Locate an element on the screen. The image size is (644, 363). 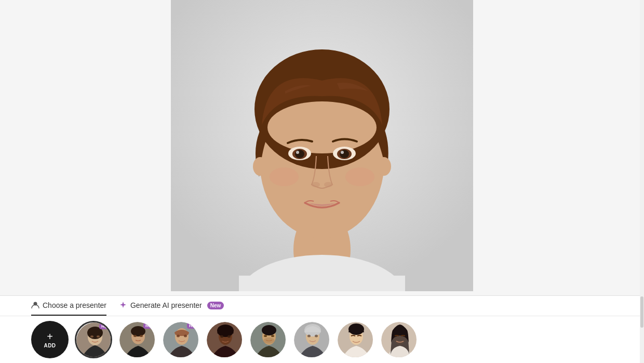
presenter-thumb-1: HQ is located at coordinates (93, 340).